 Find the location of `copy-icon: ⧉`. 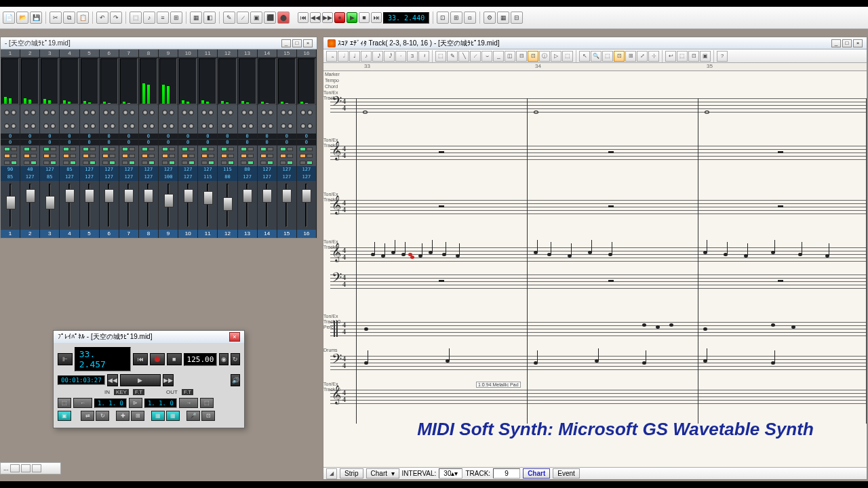

copy-icon: ⧉ is located at coordinates (69, 18).